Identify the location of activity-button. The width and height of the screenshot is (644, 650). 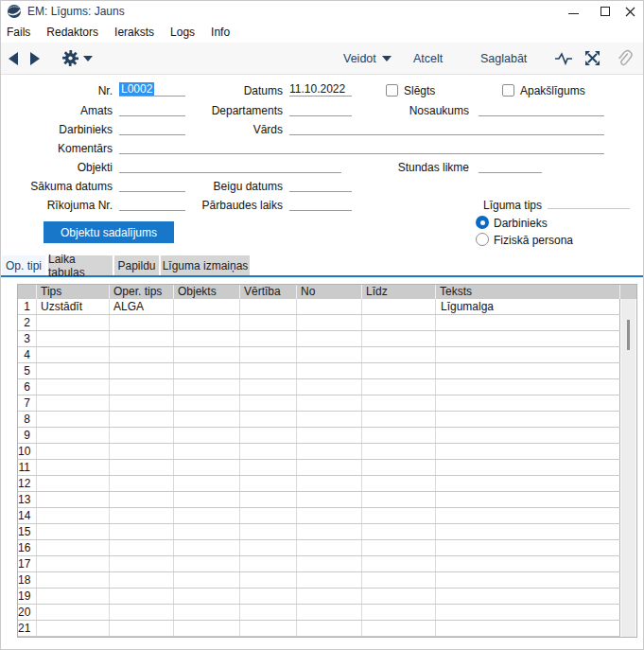
(564, 59).